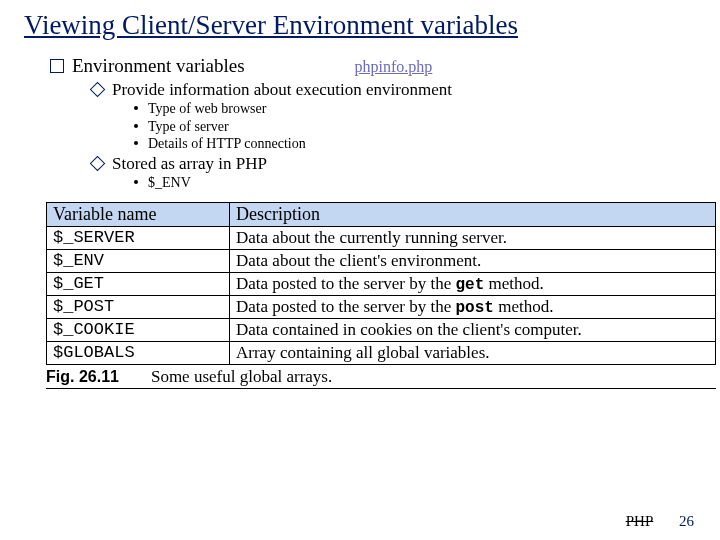 This screenshot has height=540, width=720. I want to click on table-row: $_GETData posted to the server by the ge…, so click(382, 284).